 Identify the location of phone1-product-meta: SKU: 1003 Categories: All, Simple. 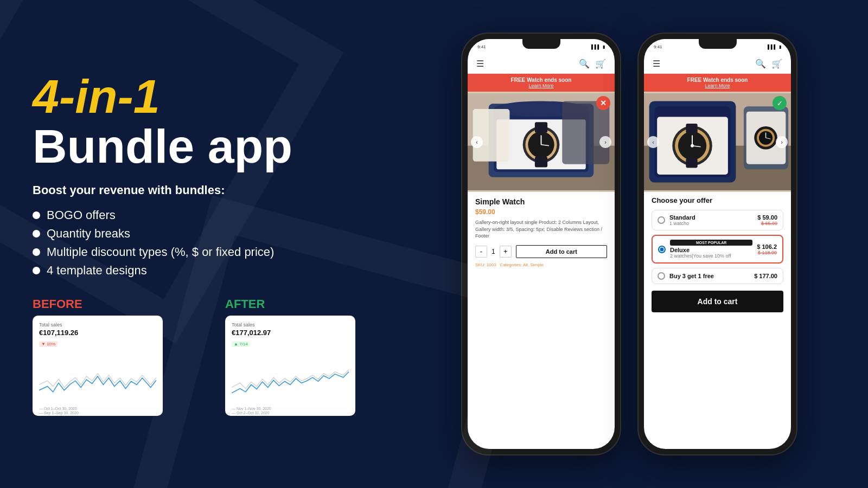
(541, 265).